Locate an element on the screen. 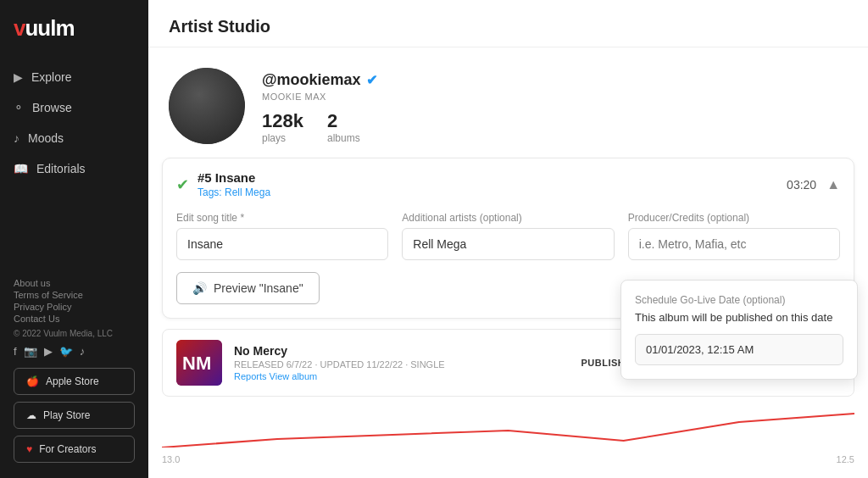  check-icon: ✔ is located at coordinates (183, 185).